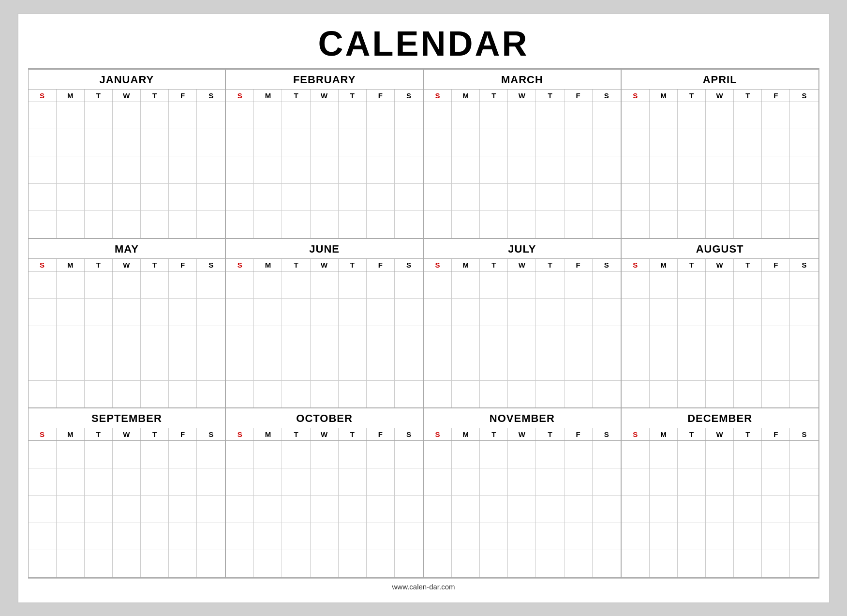 Image resolution: width=847 pixels, height=616 pixels. What do you see at coordinates (43, 265) in the screenshot?
I see `day-header-s-0: S` at bounding box center [43, 265].